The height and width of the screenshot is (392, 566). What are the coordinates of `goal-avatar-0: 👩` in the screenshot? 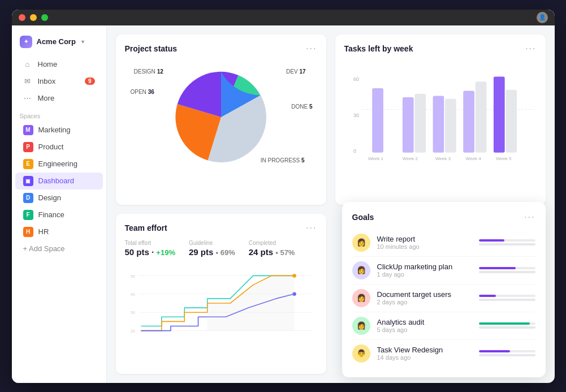 It's located at (361, 243).